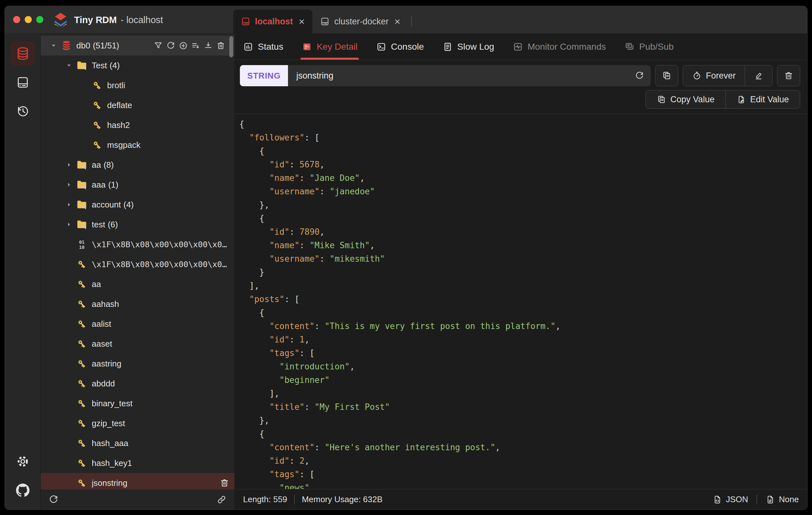 The width and height of the screenshot is (812, 515). Describe the element at coordinates (138, 85) in the screenshot. I see `tree-key-brotli: brotli` at that location.